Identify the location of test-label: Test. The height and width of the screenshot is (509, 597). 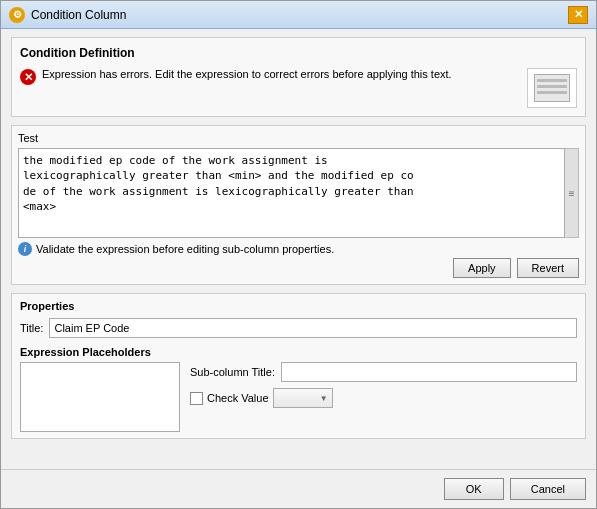
(298, 138).